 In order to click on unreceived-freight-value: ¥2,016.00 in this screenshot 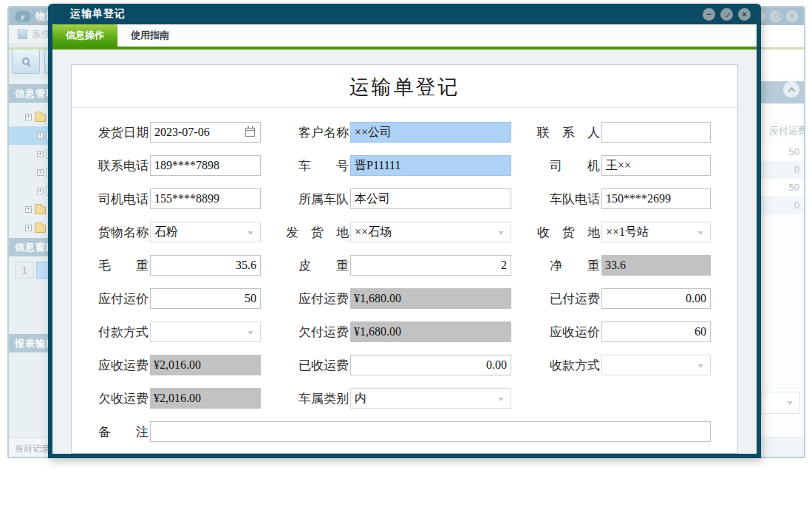, I will do `click(205, 398)`.